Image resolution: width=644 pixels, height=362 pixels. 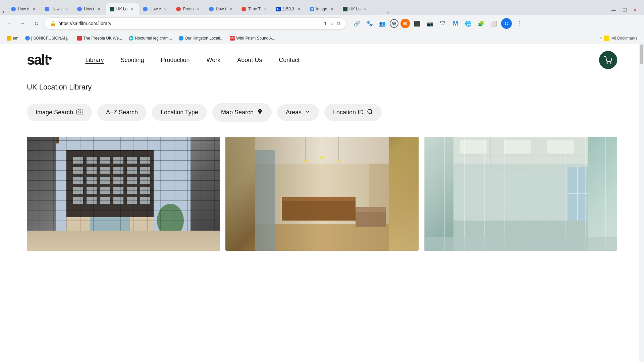 What do you see at coordinates (298, 113) in the screenshot?
I see `filter-areas-dropdown: Areas` at bounding box center [298, 113].